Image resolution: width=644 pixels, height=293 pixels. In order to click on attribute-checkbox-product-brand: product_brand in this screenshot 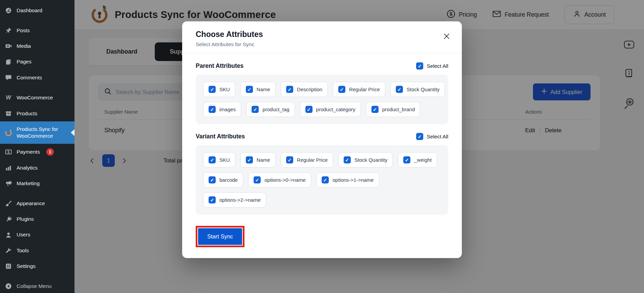, I will do `click(393, 109)`.